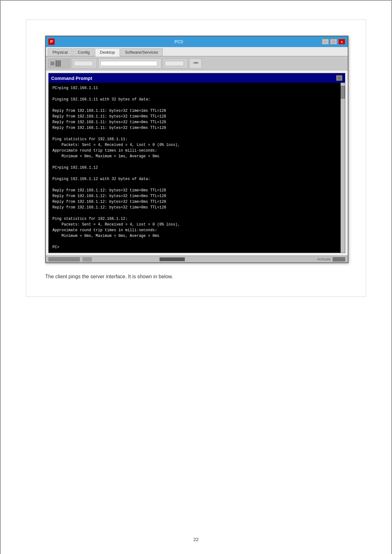 This screenshot has width=392, height=554. Describe the element at coordinates (325, 42) in the screenshot. I see `minimize-button: −` at that location.